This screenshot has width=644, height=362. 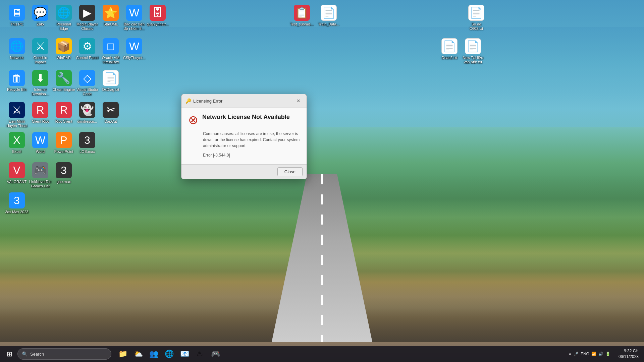 I want to click on desktop-icon-so-do-c602: 📄So do C602.ixt, so click(x=476, y=18).